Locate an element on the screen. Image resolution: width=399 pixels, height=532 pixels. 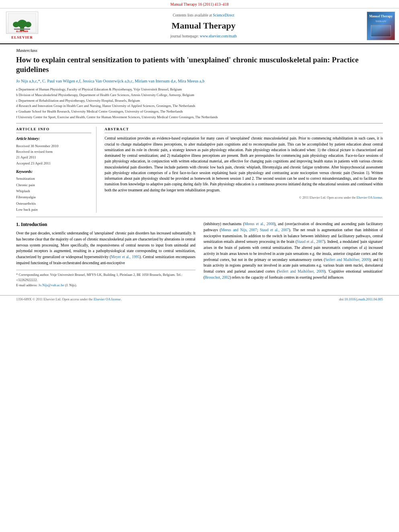
article-title: How to explain central sensitization to … is located at coordinates (200, 65).